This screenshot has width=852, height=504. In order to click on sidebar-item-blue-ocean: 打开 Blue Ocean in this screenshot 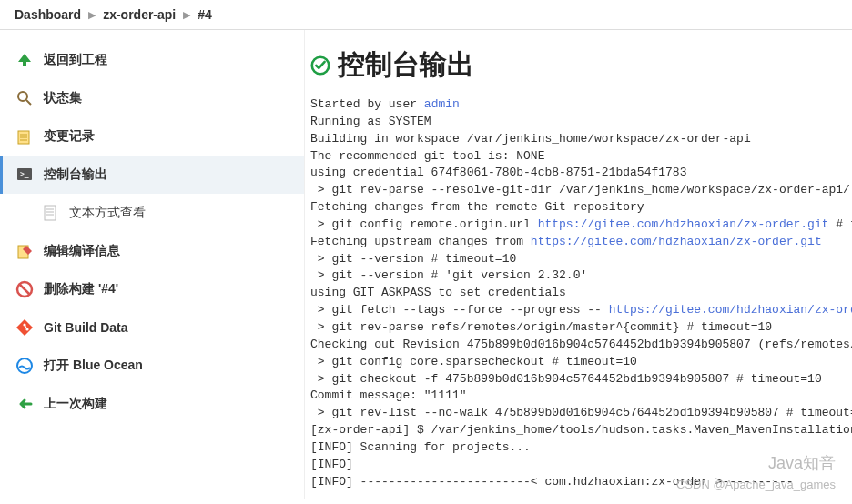, I will do `click(152, 366)`.